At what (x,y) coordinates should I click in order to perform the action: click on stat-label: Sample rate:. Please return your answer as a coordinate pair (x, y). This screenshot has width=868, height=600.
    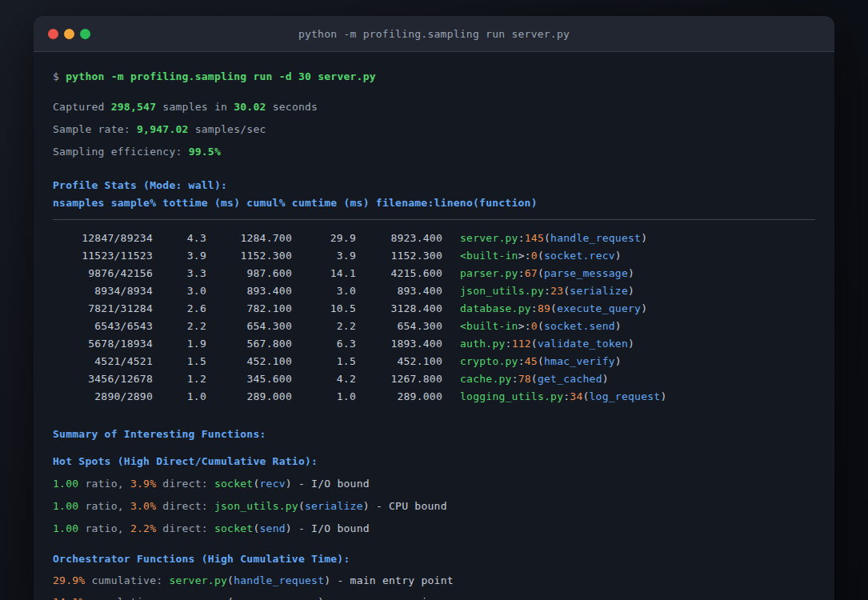
    Looking at the image, I should click on (91, 130).